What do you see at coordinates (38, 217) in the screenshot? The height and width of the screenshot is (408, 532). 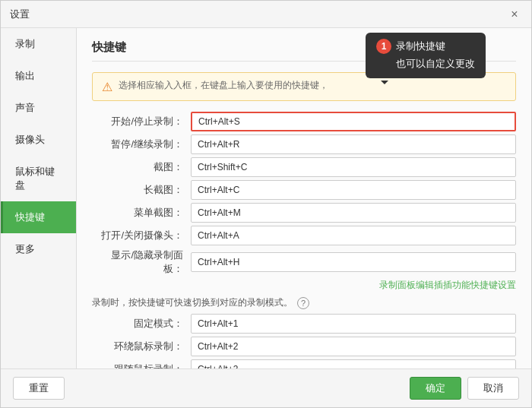 I see `sidebar-item-hotkey: 快捷键` at bounding box center [38, 217].